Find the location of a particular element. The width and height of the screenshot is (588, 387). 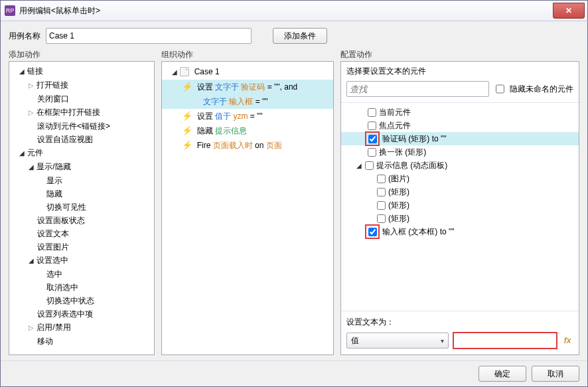

group-showhide: 显示/隐藏 is located at coordinates (82, 167).